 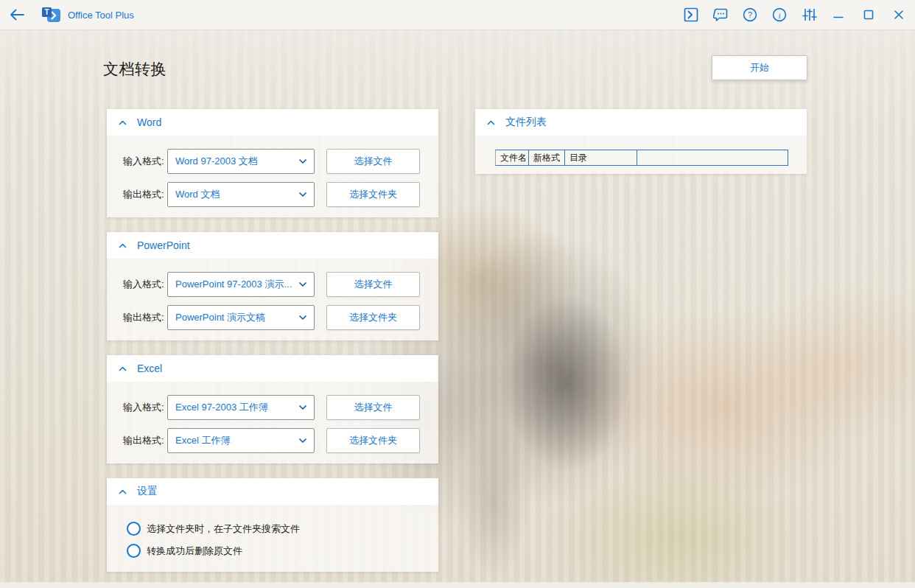 What do you see at coordinates (779, 15) in the screenshot?
I see `svg-text: i` at bounding box center [779, 15].